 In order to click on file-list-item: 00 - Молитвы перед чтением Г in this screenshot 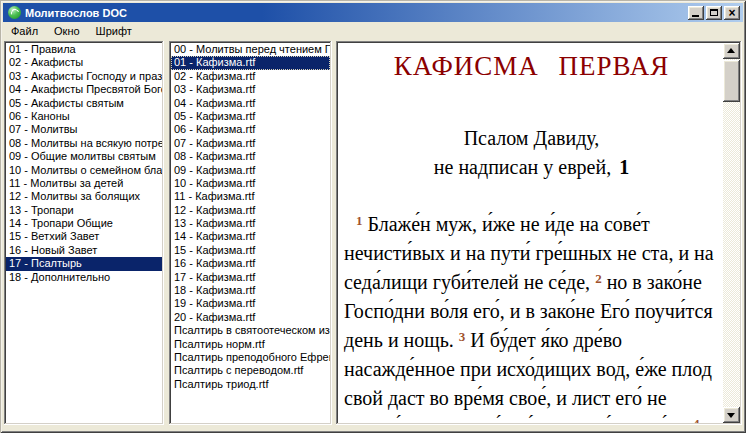, I will do `click(250, 50)`.